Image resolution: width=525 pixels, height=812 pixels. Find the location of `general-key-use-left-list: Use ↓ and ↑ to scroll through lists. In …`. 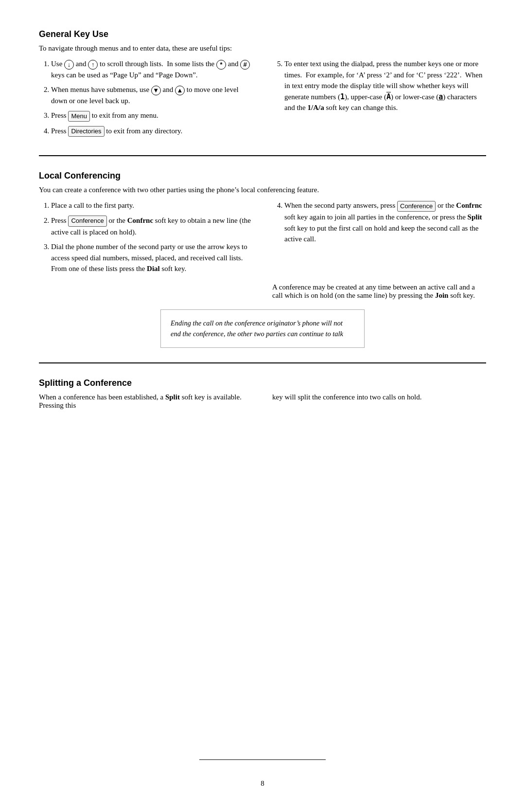

general-key-use-left-list: Use ↓ and ↑ to scroll through lists. In … is located at coordinates (151, 97).